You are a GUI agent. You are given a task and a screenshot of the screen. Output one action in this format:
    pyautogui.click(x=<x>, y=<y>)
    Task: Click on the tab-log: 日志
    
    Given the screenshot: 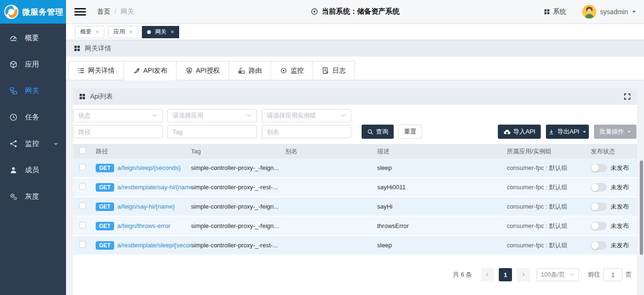 What is the action you would take?
    pyautogui.click(x=334, y=71)
    